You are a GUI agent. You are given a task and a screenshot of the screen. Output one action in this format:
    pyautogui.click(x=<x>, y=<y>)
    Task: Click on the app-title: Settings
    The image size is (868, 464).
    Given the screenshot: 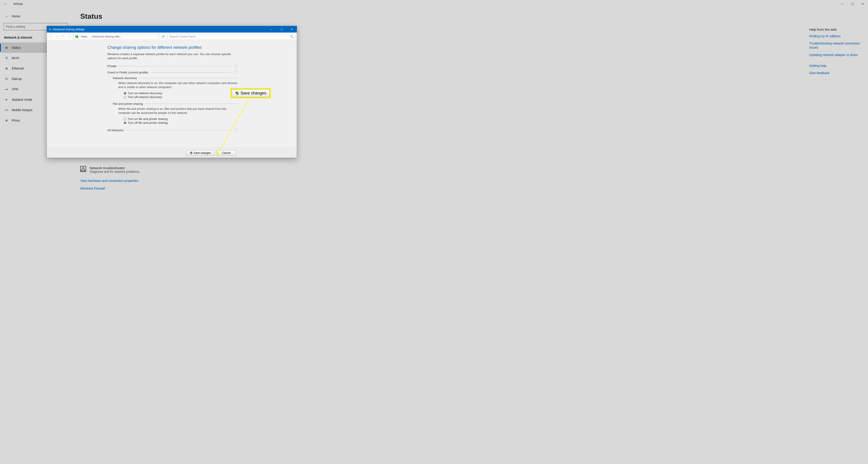 What is the action you would take?
    pyautogui.click(x=18, y=4)
    